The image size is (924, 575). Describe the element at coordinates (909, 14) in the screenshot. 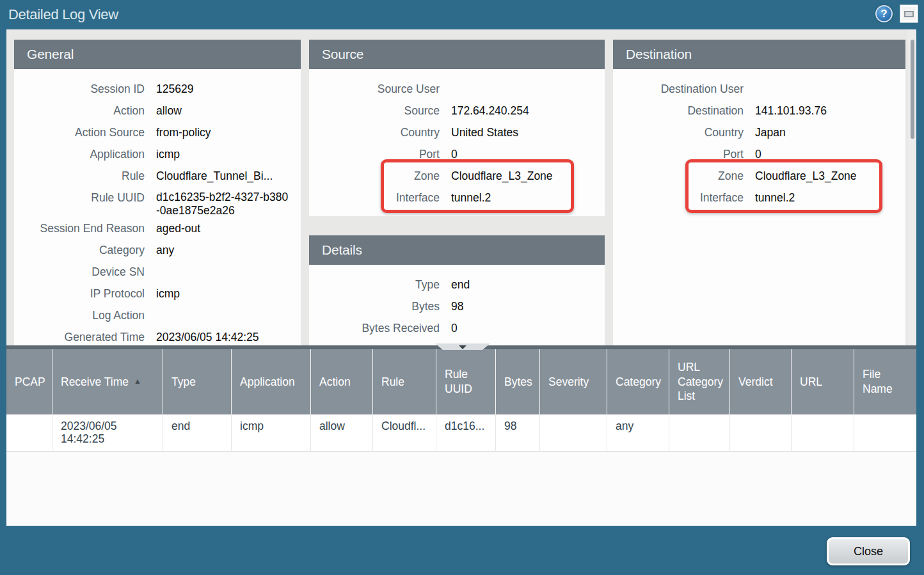

I see `window-restore-icon` at that location.